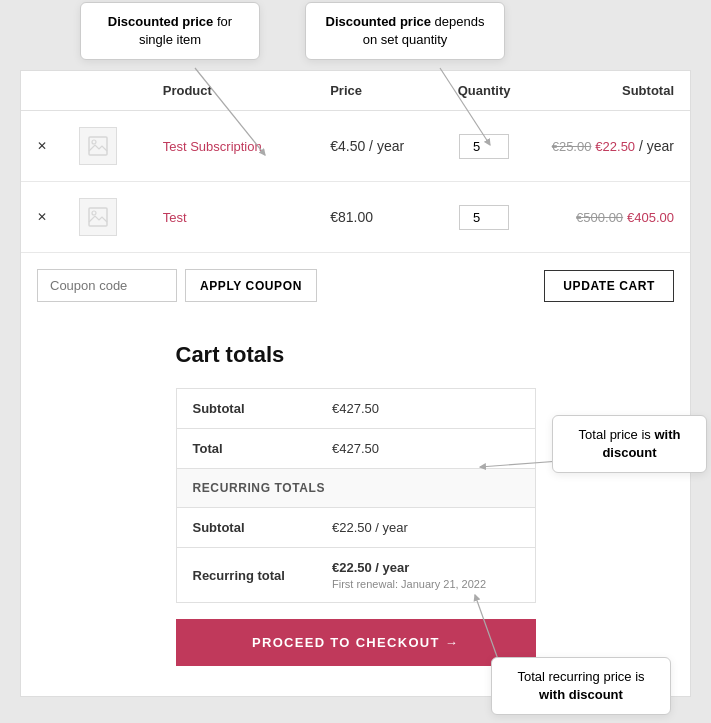  I want to click on recurring-header-label: Recurring totals, so click(356, 488).